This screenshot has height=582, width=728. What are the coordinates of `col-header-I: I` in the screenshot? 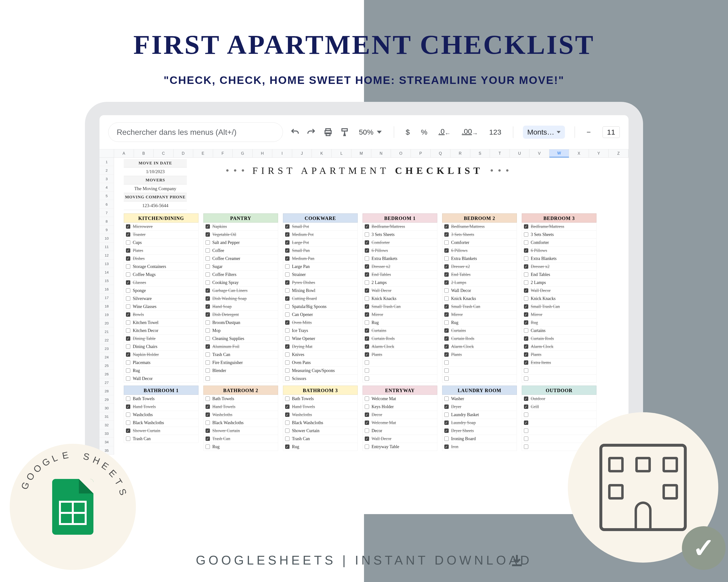 It's located at (282, 153).